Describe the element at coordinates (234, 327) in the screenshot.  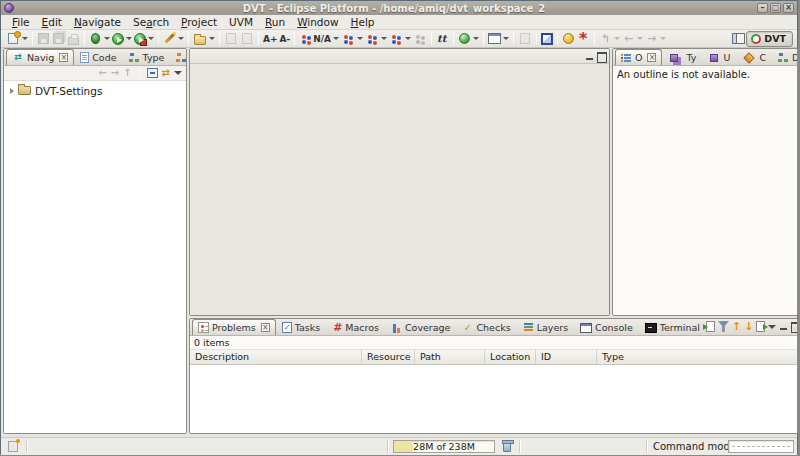
I see `tab-problems: Problems ×` at that location.